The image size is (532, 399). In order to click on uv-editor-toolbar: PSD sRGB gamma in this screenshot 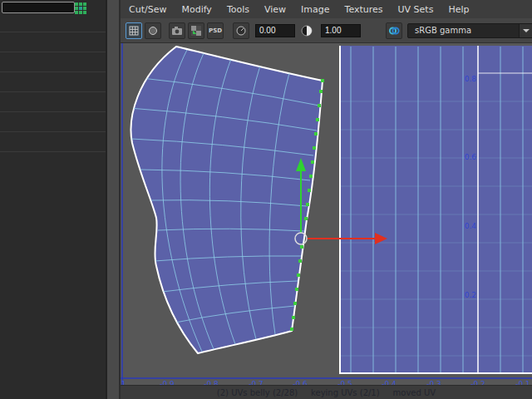, I will do `click(326, 31)`.